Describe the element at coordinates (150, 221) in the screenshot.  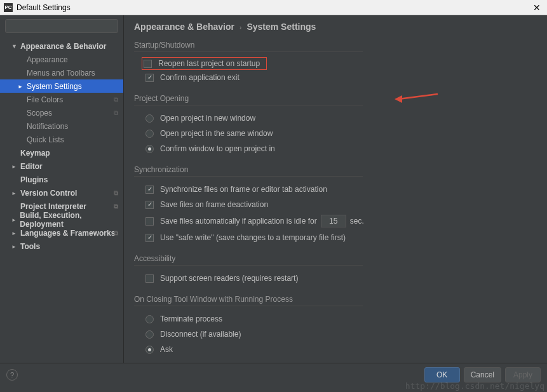
I see `save-idle-checkbox` at that location.